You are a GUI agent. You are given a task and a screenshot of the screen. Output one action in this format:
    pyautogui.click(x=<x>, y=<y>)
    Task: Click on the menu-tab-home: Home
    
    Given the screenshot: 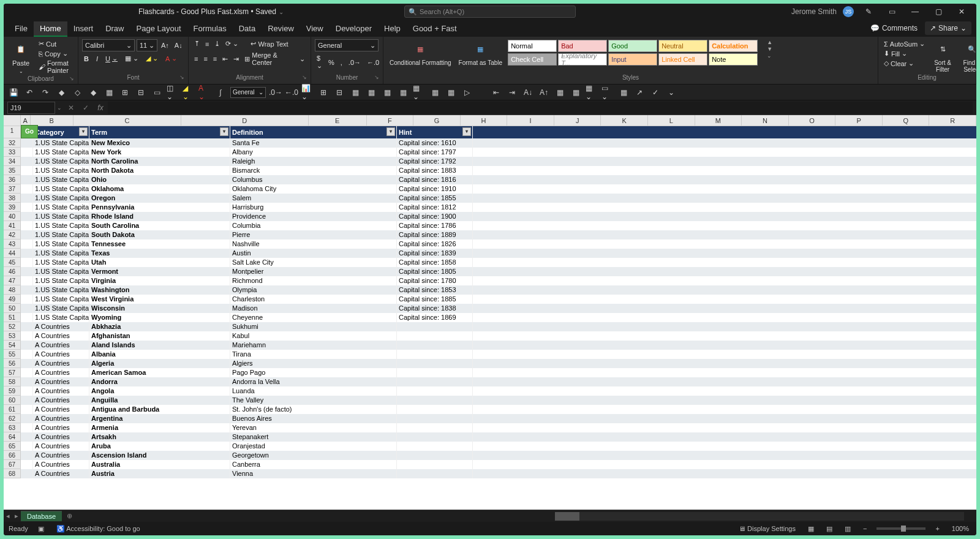 What is the action you would take?
    pyautogui.click(x=50, y=29)
    